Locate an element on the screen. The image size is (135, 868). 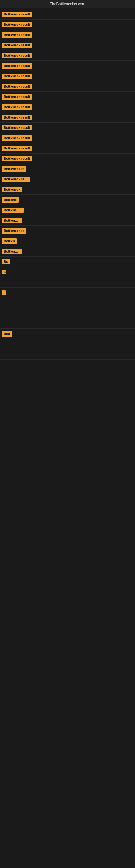
list-item: Bo is located at coordinates (68, 262).